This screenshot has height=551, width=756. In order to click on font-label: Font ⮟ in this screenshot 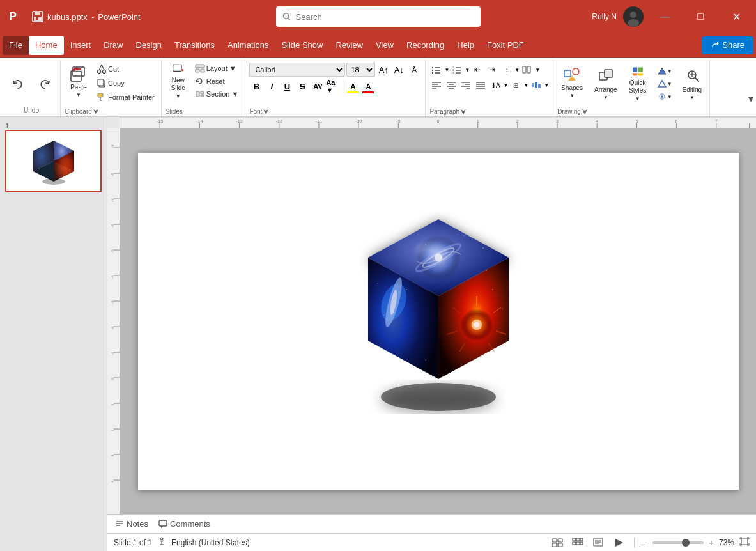, I will do `click(335, 113)`.